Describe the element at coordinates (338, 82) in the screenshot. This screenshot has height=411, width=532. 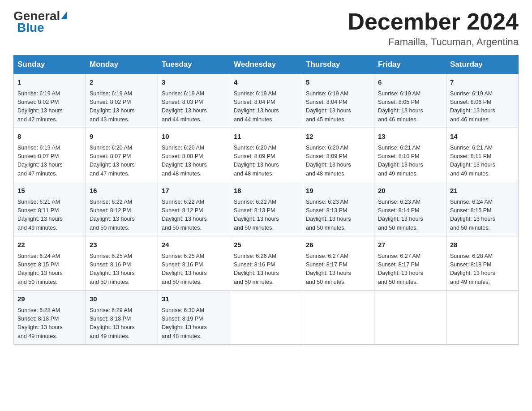
I see `day-number: 5` at that location.